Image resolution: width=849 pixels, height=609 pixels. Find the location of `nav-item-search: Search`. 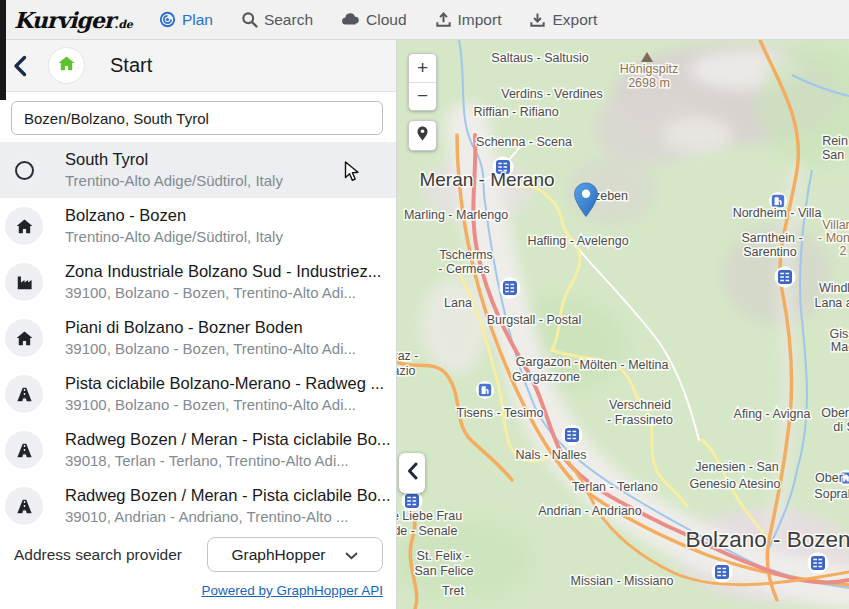

nav-item-search: Search is located at coordinates (277, 20).